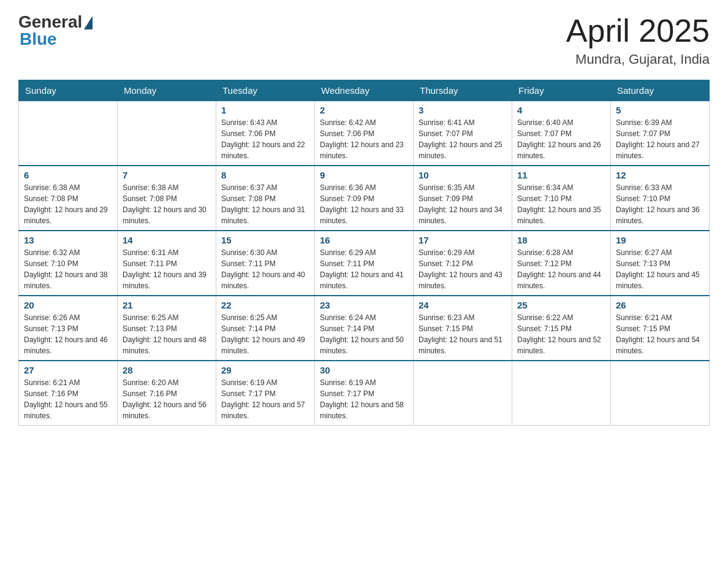  Describe the element at coordinates (561, 305) in the screenshot. I see `day-number: 25` at that location.